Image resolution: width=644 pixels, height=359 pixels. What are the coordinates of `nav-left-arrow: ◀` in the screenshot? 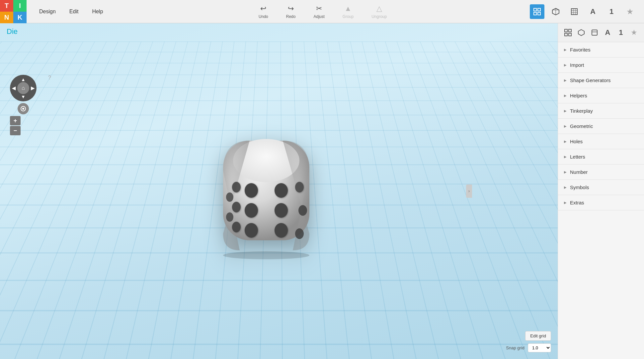 It's located at (14, 88).